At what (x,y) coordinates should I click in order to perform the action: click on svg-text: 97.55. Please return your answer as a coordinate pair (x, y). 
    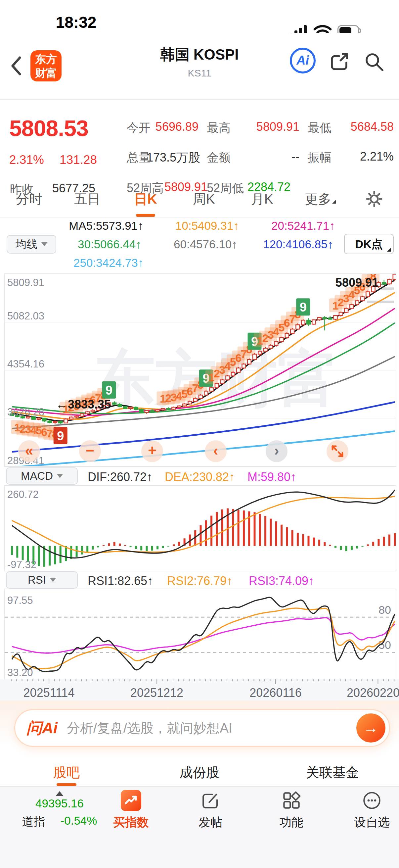
    Looking at the image, I should click on (20, 600).